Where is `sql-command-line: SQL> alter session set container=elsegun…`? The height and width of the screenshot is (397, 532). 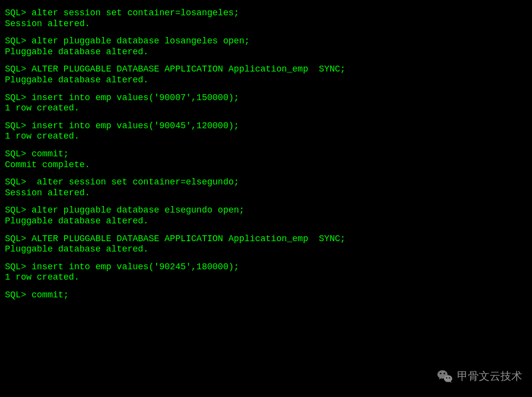
sql-command-line: SQL> alter session set container=elsegun… is located at coordinates (266, 182).